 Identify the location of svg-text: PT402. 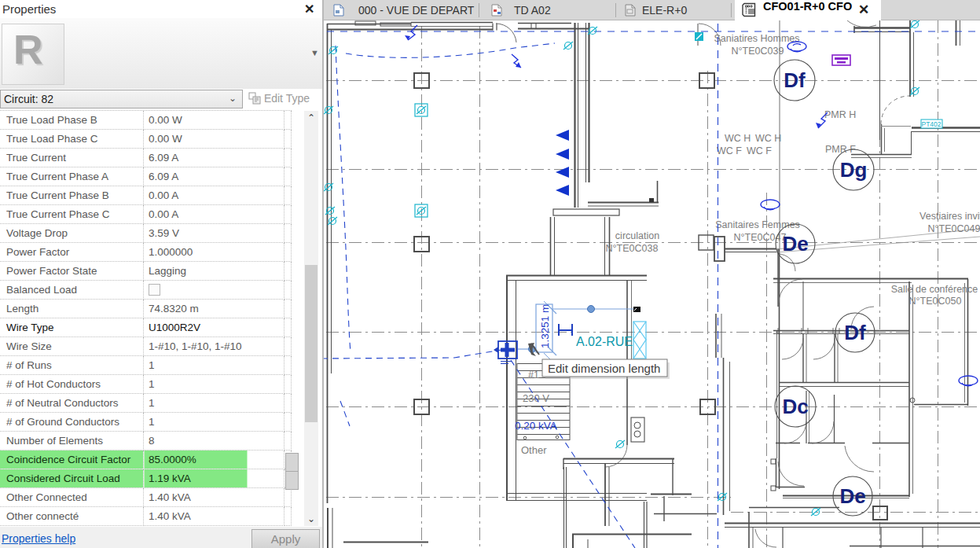
(930, 124).